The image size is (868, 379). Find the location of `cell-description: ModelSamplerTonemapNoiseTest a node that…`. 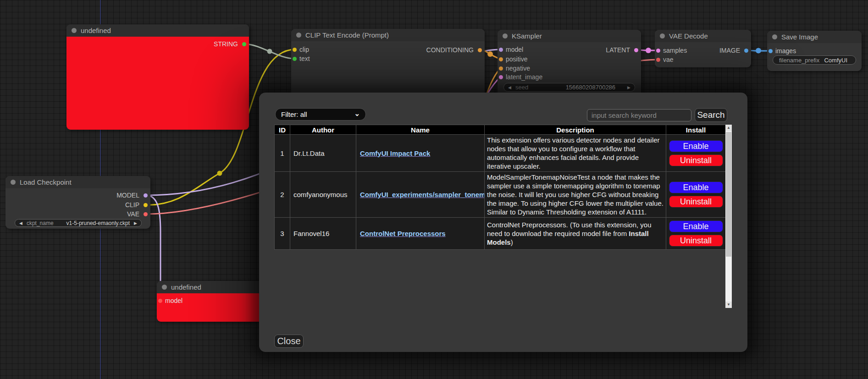

cell-description: ModelSamplerTonemapNoiseTest a node that… is located at coordinates (575, 195).